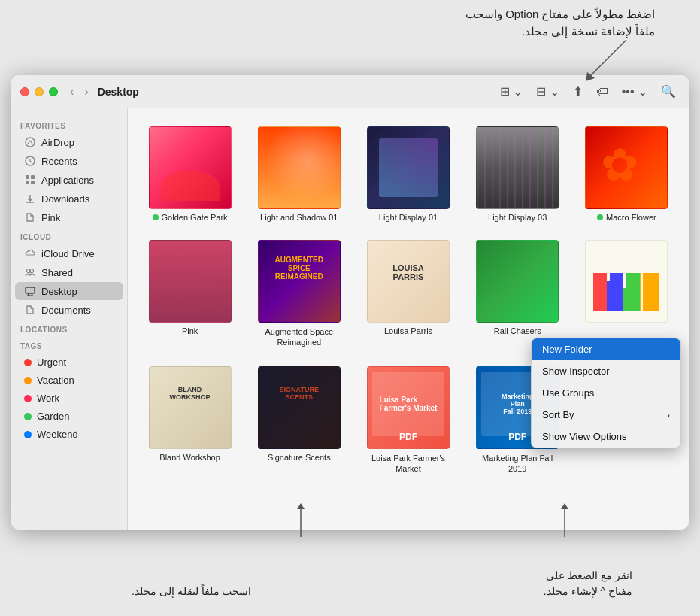 This screenshot has width=700, height=616. What do you see at coordinates (189, 420) in the screenshot?
I see `file-item-bland: Bland Workshop` at bounding box center [189, 420].